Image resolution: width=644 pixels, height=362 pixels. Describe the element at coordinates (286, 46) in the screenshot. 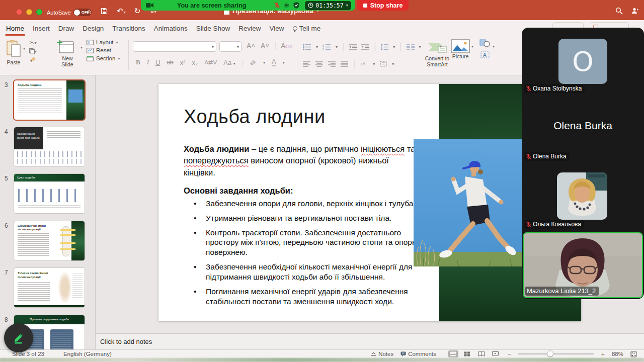

I see `clear-formatting-button: A⌫` at that location.